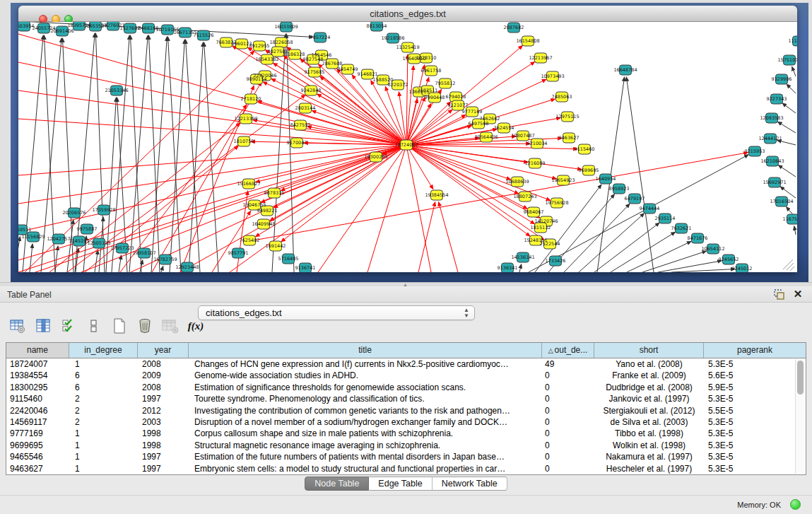  What do you see at coordinates (38, 375) in the screenshot?
I see `cell-name: 19384554` at bounding box center [38, 375].